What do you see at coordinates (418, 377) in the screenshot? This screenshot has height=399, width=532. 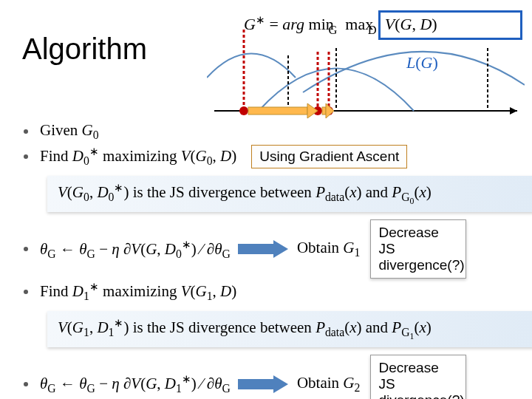 I see `decrease-js-callout-2: Decrease JS divergence(?)` at bounding box center [418, 377].